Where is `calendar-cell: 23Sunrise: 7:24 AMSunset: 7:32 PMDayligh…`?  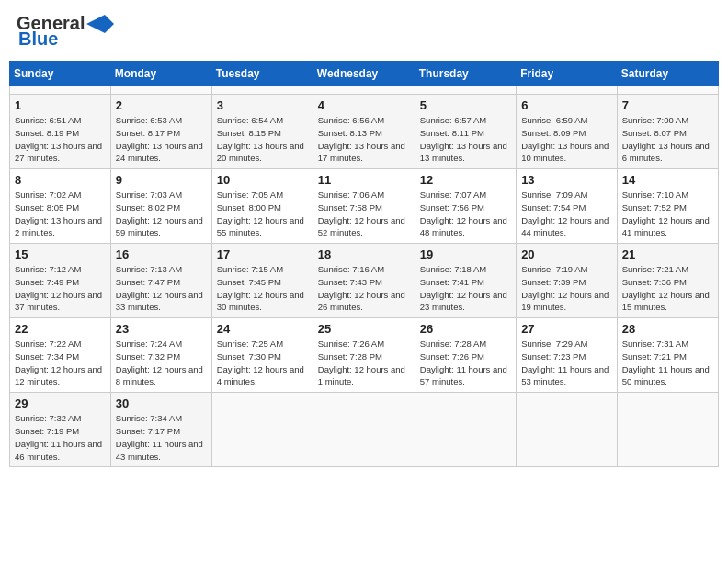 calendar-cell: 23Sunrise: 7:24 AMSunset: 7:32 PMDayligh… is located at coordinates (161, 355).